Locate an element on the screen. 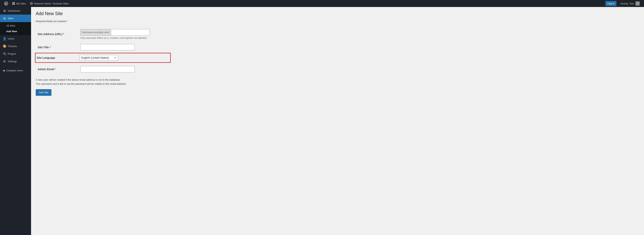  sidebar-item-themes: 🎨 Themes is located at coordinates (16, 46).